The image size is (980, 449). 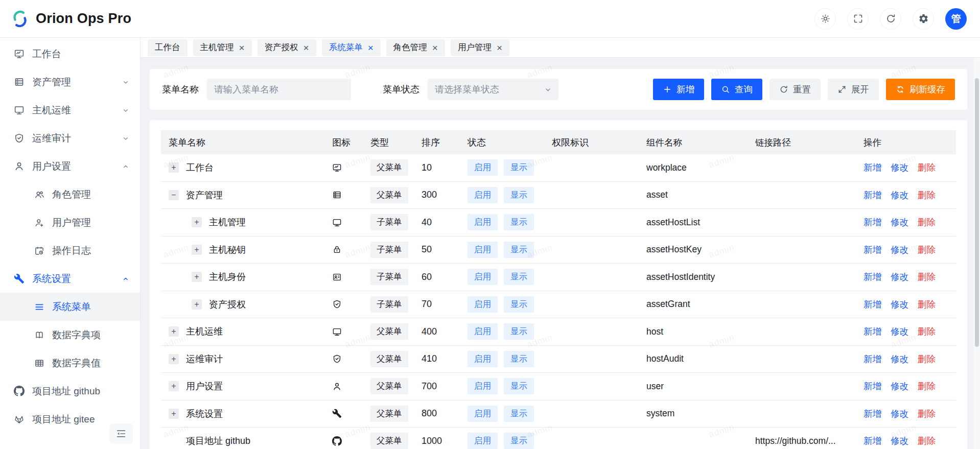 I want to click on tab-工作台: 工作台, so click(x=168, y=48).